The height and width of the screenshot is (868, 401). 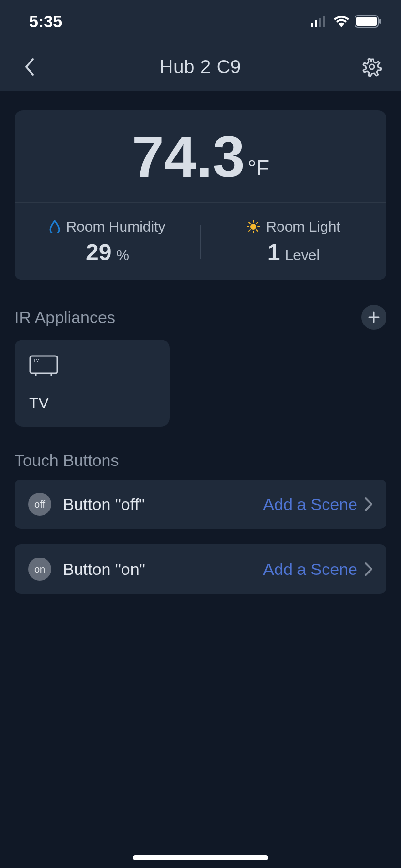 I want to click on add-appliance-button, so click(x=374, y=317).